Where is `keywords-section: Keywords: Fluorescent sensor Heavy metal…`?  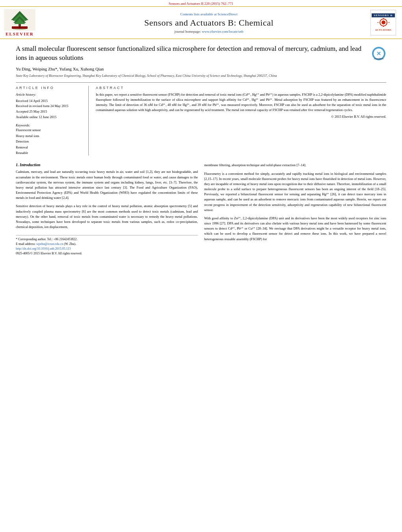
keywords-section: Keywords: Fluorescent sensor Heavy metal… is located at coordinates (50, 139).